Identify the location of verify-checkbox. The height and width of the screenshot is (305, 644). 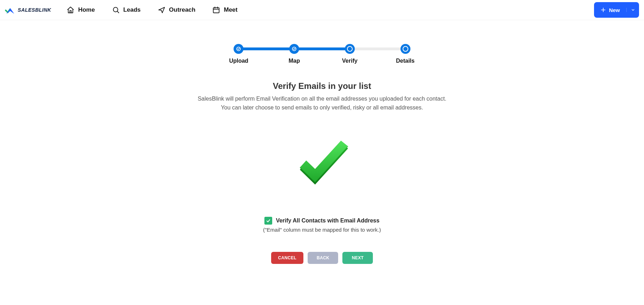
(268, 221).